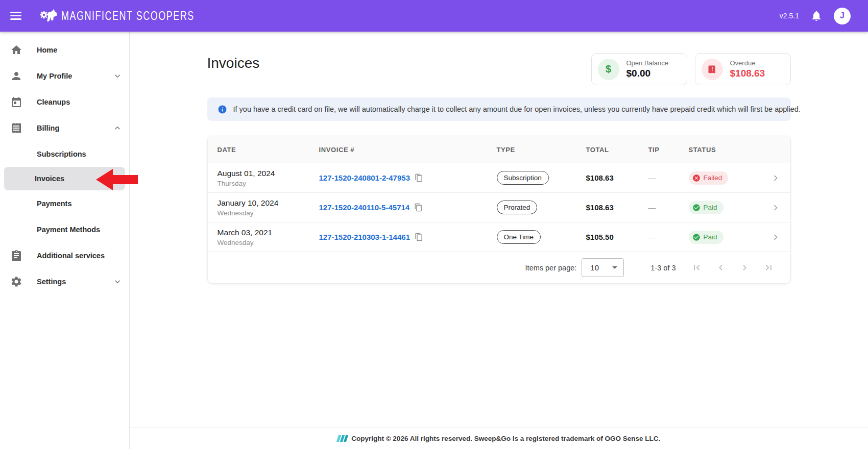 Image resolution: width=868 pixels, height=449 pixels. Describe the element at coordinates (365, 237) in the screenshot. I see `invoice-number-link: 127-1520-210303-1-14461` at that location.